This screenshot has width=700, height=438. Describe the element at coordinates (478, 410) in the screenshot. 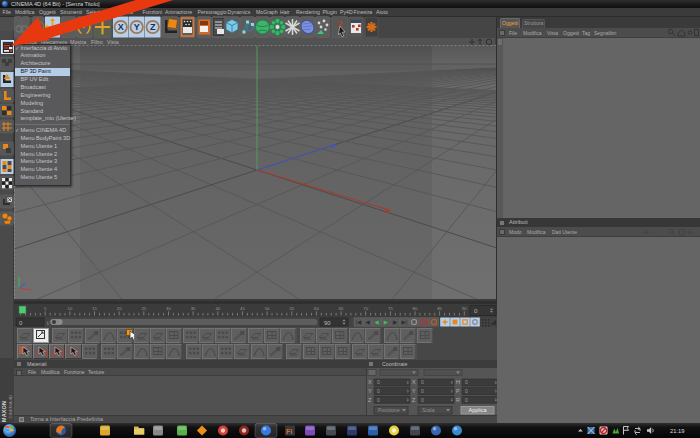

I see `svg-text: Applica` at that location.